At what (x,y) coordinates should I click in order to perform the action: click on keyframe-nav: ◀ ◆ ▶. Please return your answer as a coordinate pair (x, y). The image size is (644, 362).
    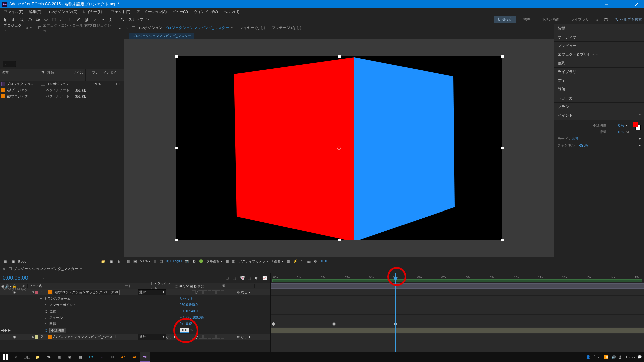
    Looking at the image, I should click on (6, 330).